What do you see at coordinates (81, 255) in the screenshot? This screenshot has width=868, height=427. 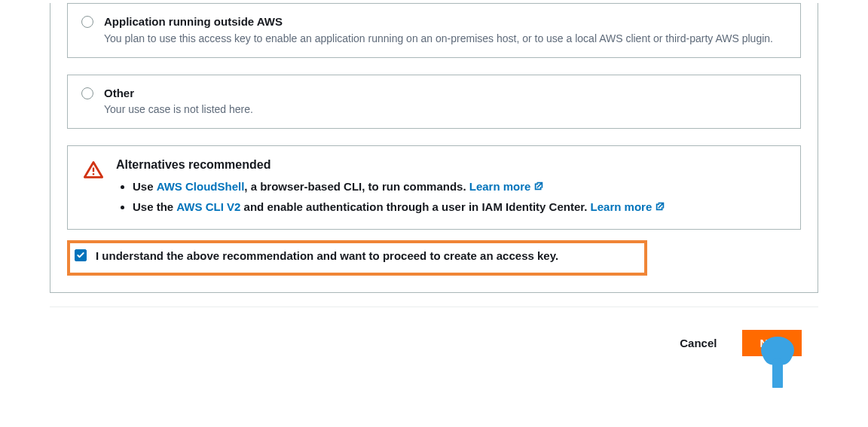 I see `checkmark-icon` at bounding box center [81, 255].